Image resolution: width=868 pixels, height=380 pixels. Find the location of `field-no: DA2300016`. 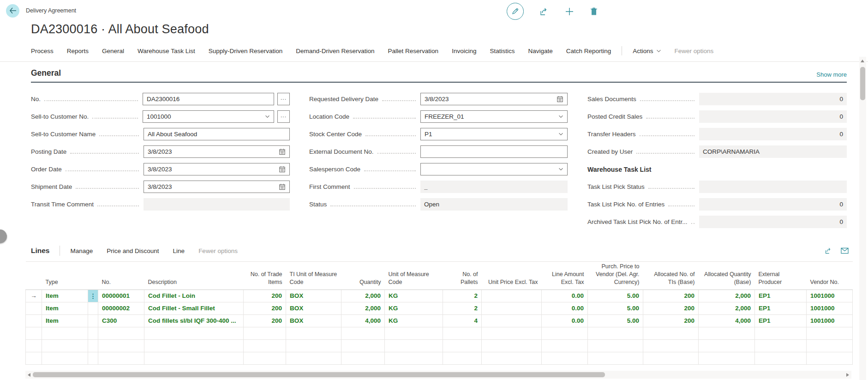

field-no: DA2300016 is located at coordinates (209, 99).